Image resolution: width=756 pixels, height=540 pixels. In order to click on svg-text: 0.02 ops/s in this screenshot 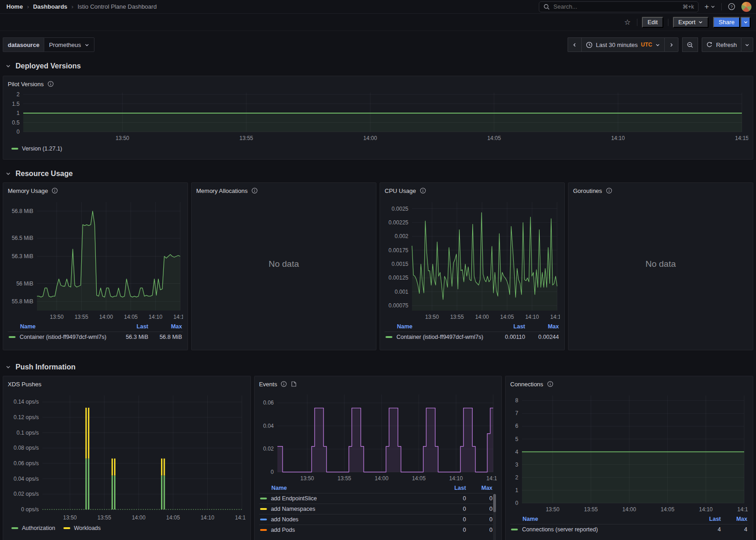, I will do `click(26, 494)`.